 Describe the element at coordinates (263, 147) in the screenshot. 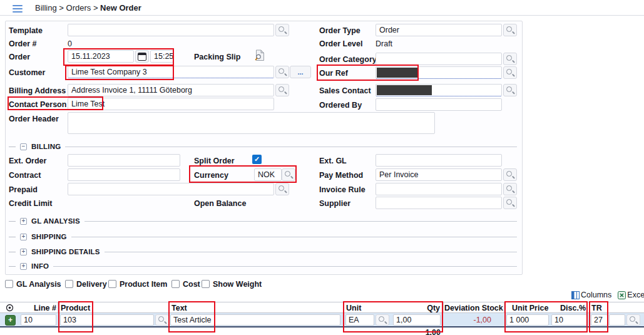

I see `section-billing: BILLING` at that location.